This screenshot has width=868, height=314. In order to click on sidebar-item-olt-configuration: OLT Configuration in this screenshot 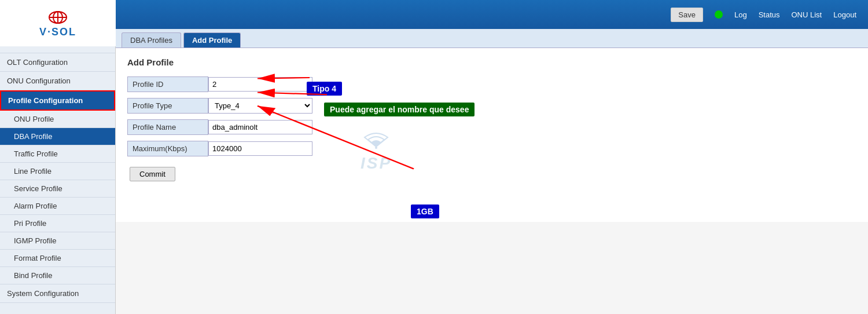, I will do `click(58, 63)`.